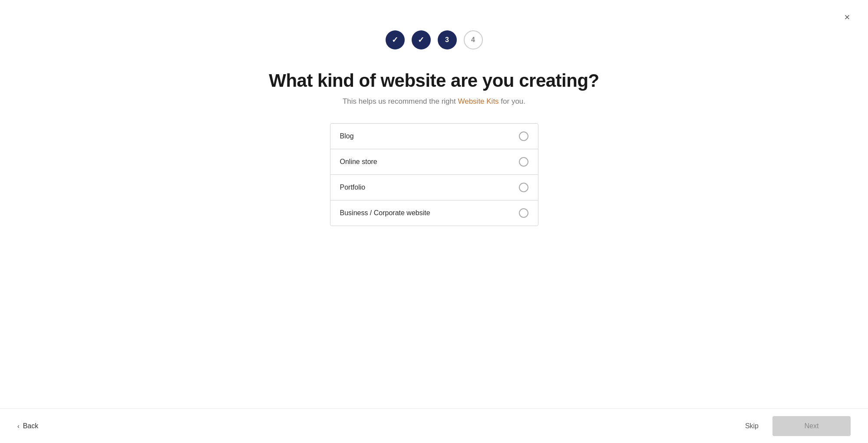  I want to click on option-business-label: Business / Corporate website, so click(385, 213).